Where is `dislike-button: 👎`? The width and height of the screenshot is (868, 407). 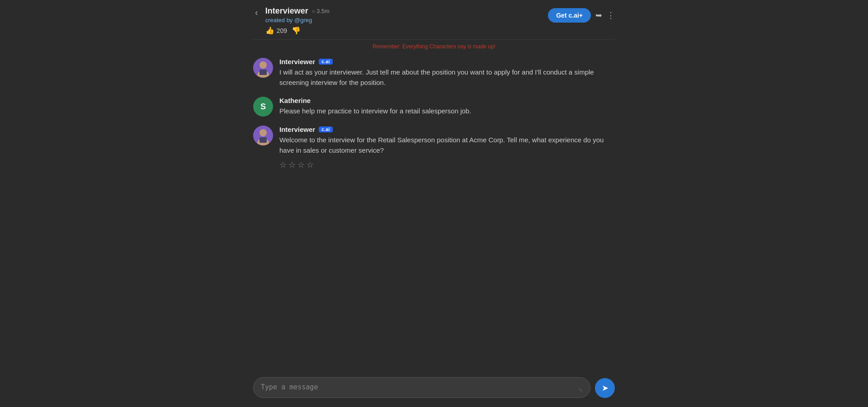 dislike-button: 👎 is located at coordinates (296, 31).